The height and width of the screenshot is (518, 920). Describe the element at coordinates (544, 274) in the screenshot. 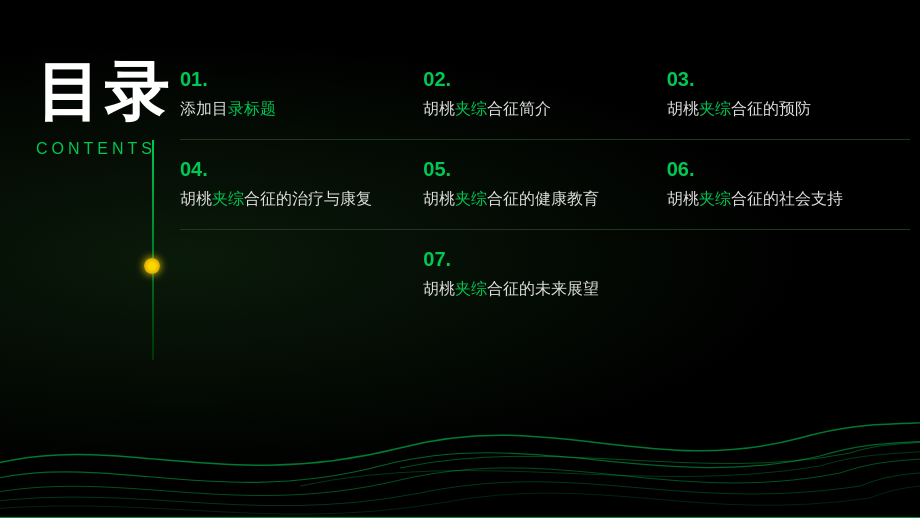

I see `item-07-content: 07. 胡桃夹综合征的未来展望` at that location.